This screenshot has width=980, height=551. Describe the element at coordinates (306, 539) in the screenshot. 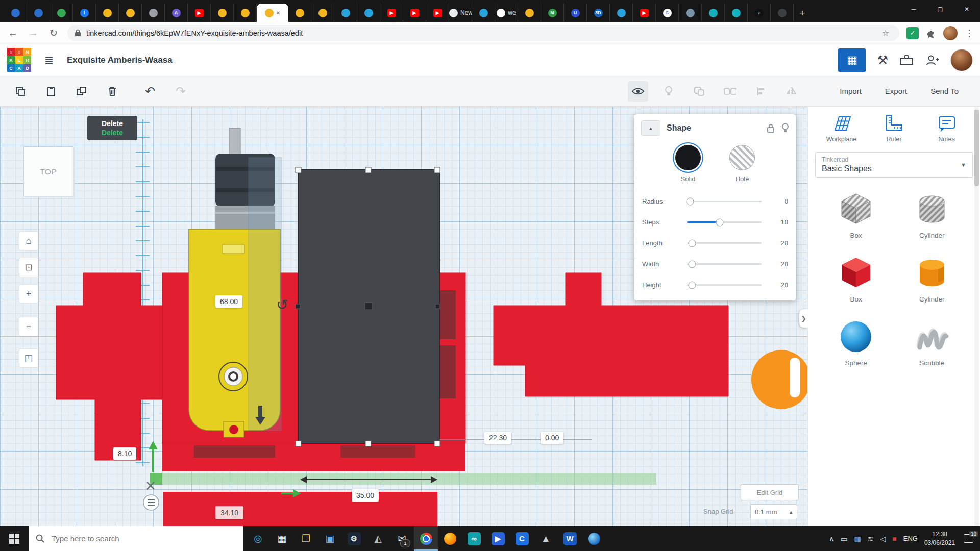

I see `file-explorer-icon: ❒` at that location.